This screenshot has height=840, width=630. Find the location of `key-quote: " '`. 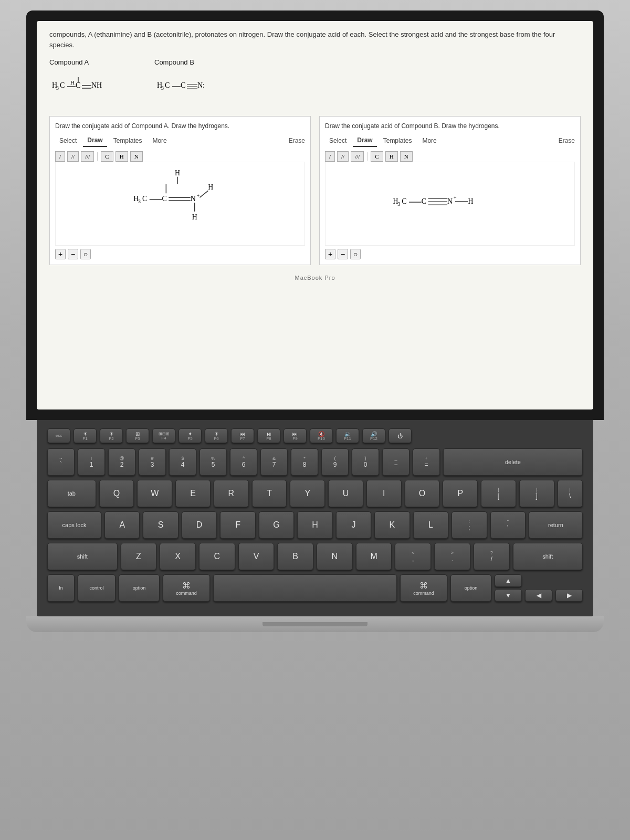

key-quote: " ' is located at coordinates (508, 525).